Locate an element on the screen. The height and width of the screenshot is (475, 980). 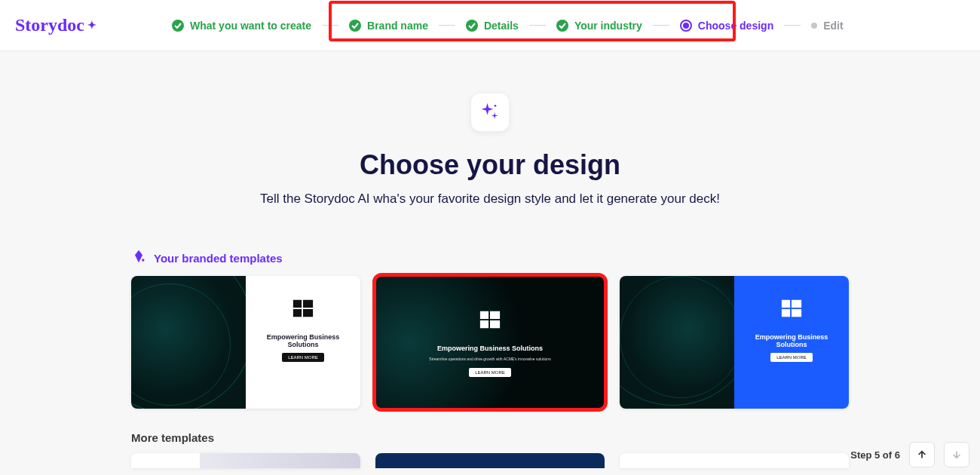
step-counter: Step 5 of 6 is located at coordinates (875, 455).